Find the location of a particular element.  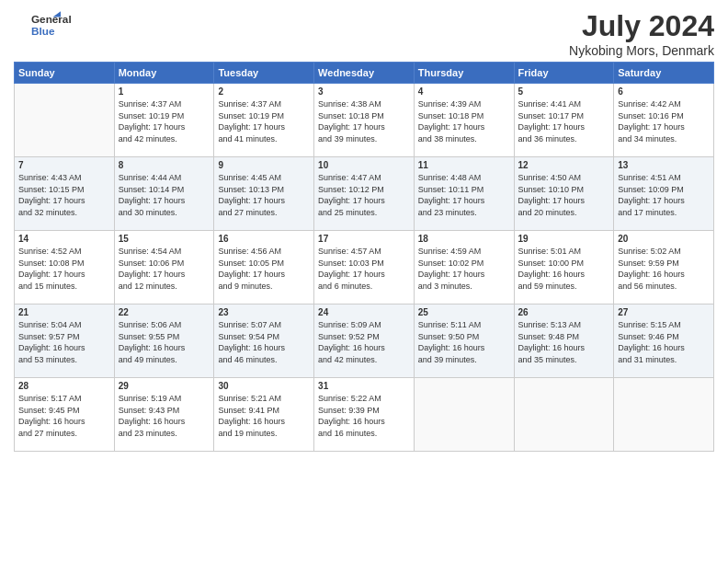

day-cell: 2Sunrise: 4:37 AM Sunset: 10:19 PM Dayli… is located at coordinates (265, 121).